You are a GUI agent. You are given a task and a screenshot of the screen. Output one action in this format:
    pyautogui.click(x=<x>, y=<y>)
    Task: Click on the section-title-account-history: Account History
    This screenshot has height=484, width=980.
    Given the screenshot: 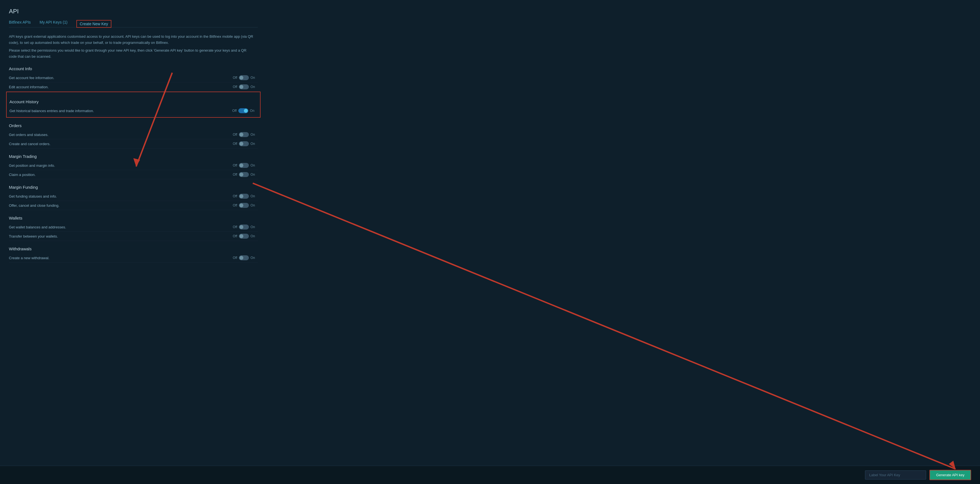 What is the action you would take?
    pyautogui.click(x=133, y=102)
    